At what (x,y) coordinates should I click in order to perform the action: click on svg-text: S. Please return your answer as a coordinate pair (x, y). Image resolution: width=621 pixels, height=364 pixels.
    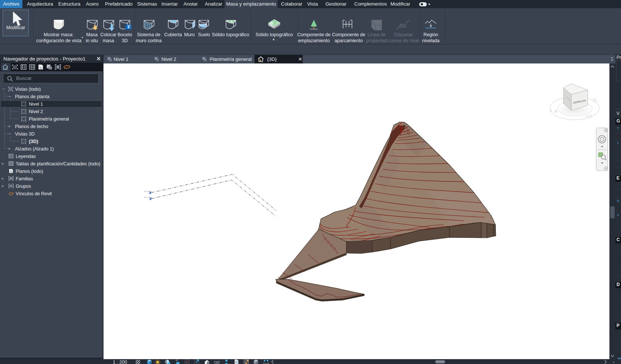
    Looking at the image, I should click on (556, 111).